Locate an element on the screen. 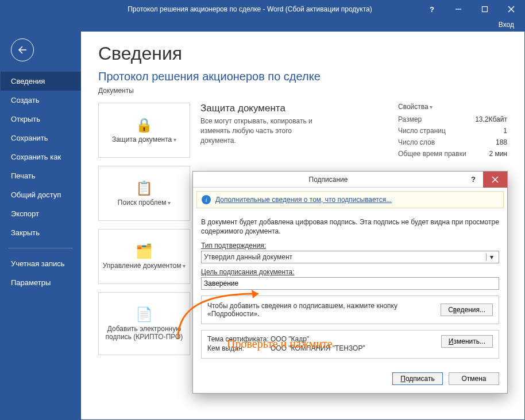 The width and height of the screenshot is (525, 420). page-heading: Сведения is located at coordinates (303, 54).